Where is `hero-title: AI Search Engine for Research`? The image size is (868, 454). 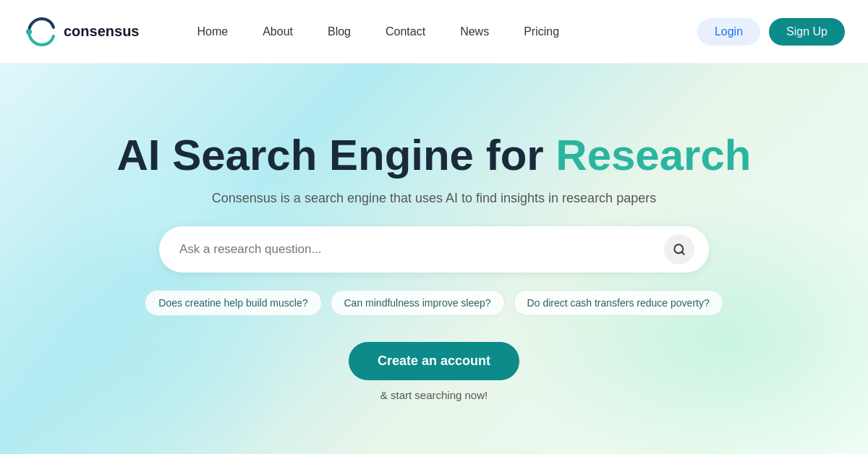
hero-title: AI Search Engine for Research is located at coordinates (434, 155).